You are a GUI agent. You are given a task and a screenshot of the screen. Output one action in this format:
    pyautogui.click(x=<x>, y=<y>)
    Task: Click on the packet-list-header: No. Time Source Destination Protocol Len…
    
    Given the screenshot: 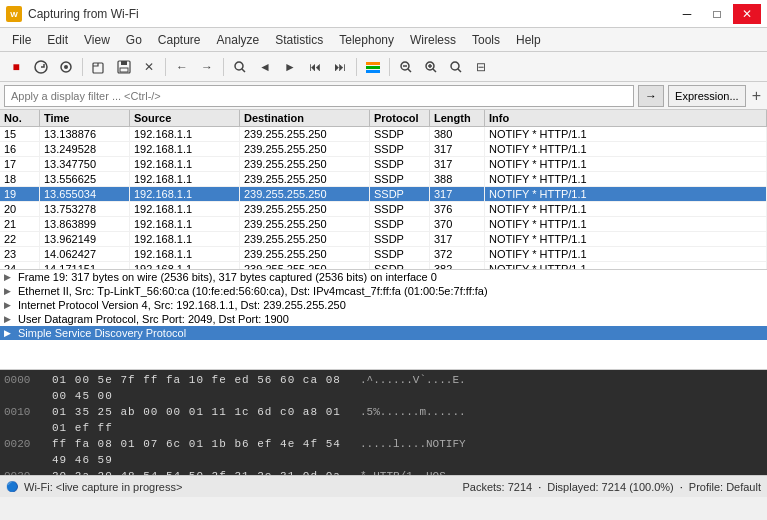 What is the action you would take?
    pyautogui.click(x=384, y=118)
    